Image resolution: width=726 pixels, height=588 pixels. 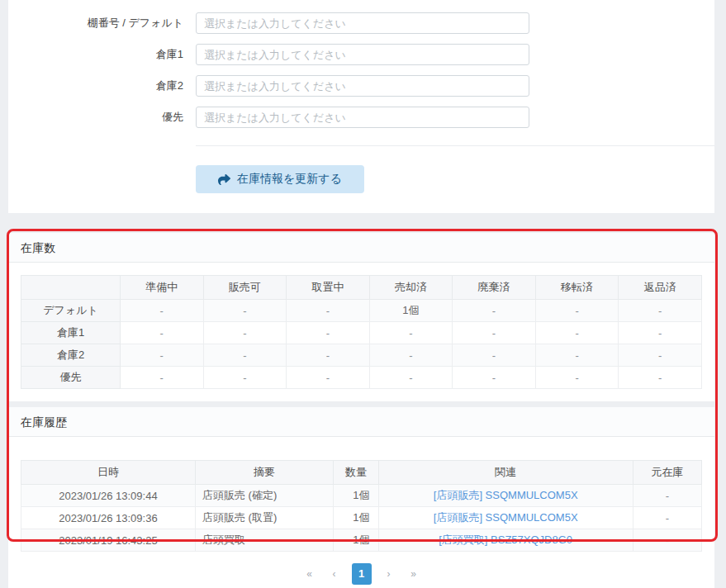 I want to click on history-summary: 店頭買取, so click(x=264, y=540).